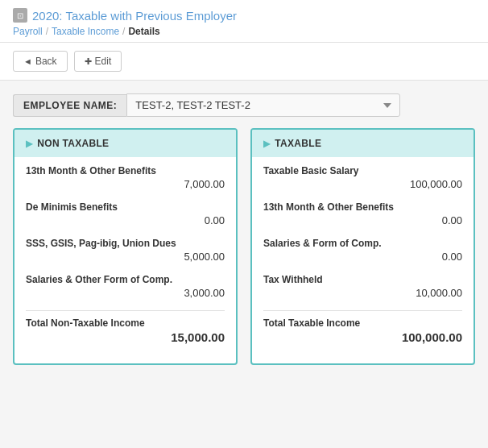 This screenshot has height=448, width=488. Describe the element at coordinates (362, 287) in the screenshot. I see `list-item: Tax Withheld 10,000.00` at that location.